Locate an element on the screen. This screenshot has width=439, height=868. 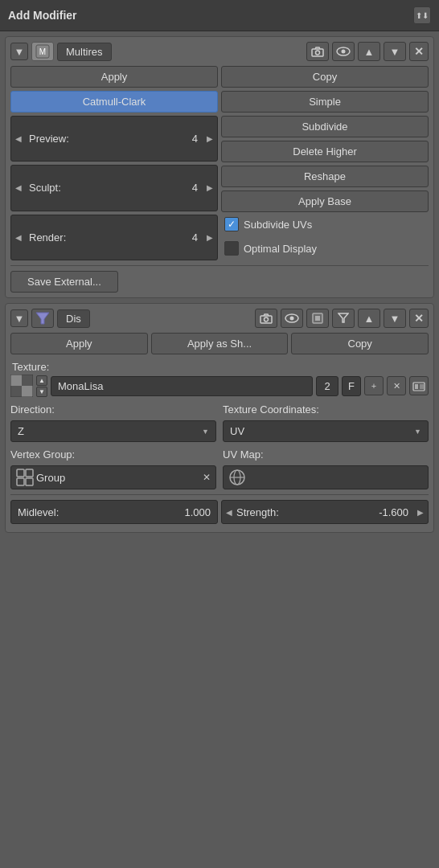
strength-field: ◀ Strength: -1.600 ▶ is located at coordinates (325, 512).